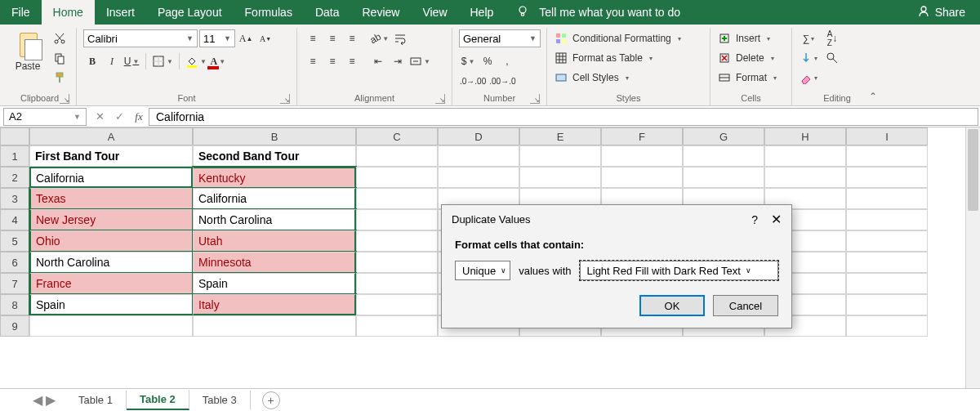  I want to click on tab-page-layout: Page Layout, so click(189, 12).